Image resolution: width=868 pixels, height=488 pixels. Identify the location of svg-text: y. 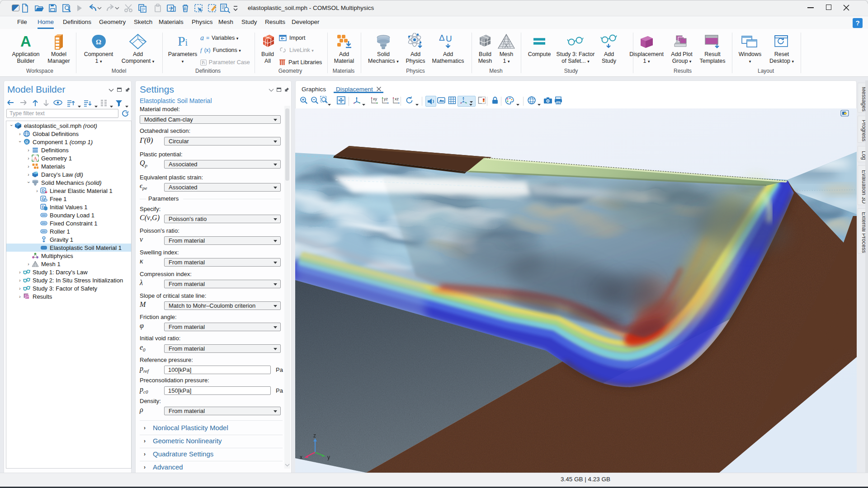
(329, 457).